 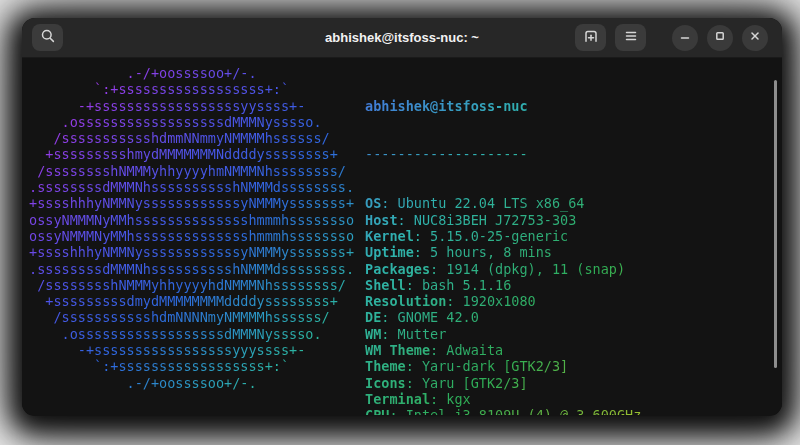 I want to click on menu-icon, so click(x=631, y=38).